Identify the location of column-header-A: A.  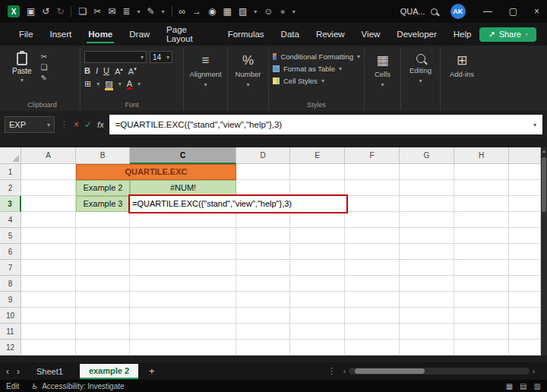
(49, 156).